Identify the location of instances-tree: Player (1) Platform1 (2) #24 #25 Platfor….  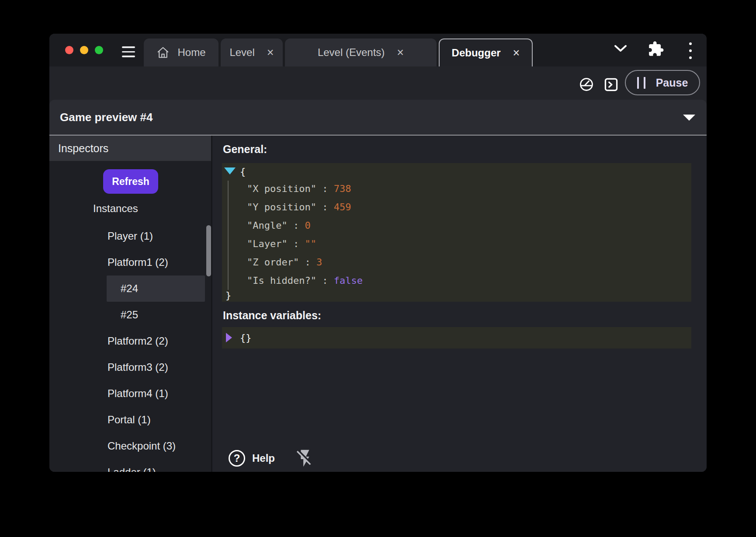
(130, 347).